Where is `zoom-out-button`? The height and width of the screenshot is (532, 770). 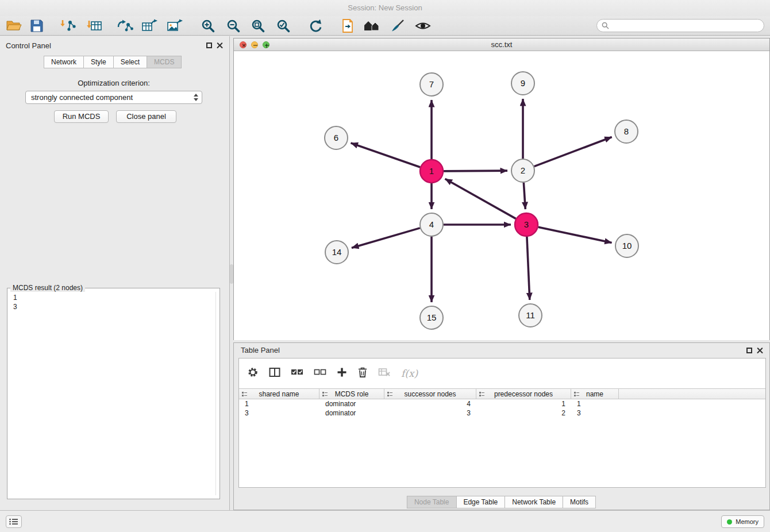 zoom-out-button is located at coordinates (233, 25).